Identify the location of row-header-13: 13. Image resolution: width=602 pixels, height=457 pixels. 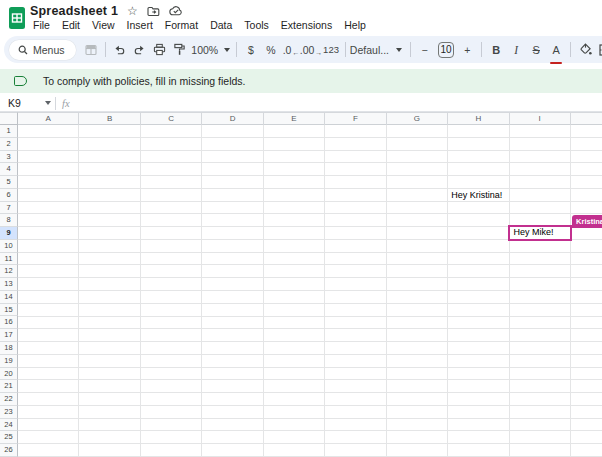
(9, 284).